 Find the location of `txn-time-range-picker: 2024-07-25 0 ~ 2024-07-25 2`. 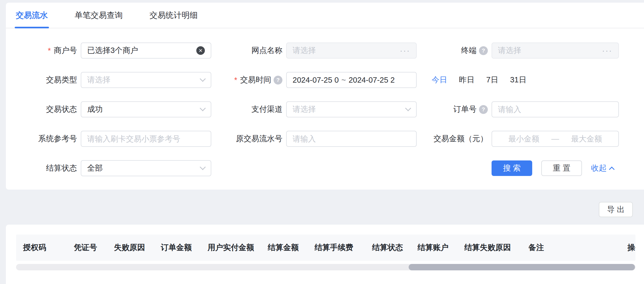

txn-time-range-picker: 2024-07-25 0 ~ 2024-07-25 2 is located at coordinates (351, 80).